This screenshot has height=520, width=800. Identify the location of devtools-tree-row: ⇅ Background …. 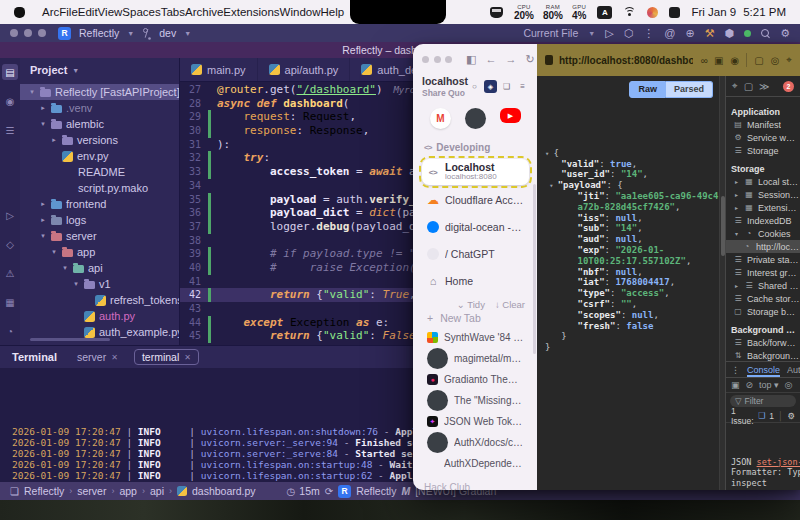
(763, 355).